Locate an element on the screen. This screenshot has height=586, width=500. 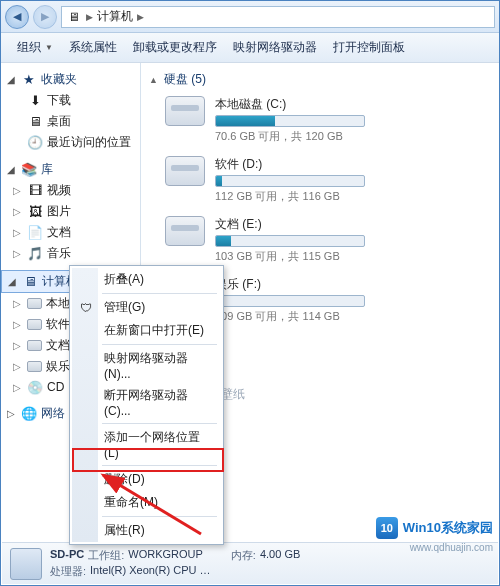
workgroup-value: WORKGROUP is located at coordinates (166, 556).